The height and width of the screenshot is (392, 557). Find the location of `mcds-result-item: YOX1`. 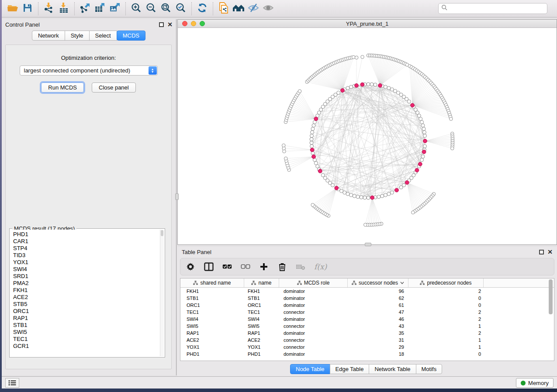

mcds-result-item: YOX1 is located at coordinates (87, 262).